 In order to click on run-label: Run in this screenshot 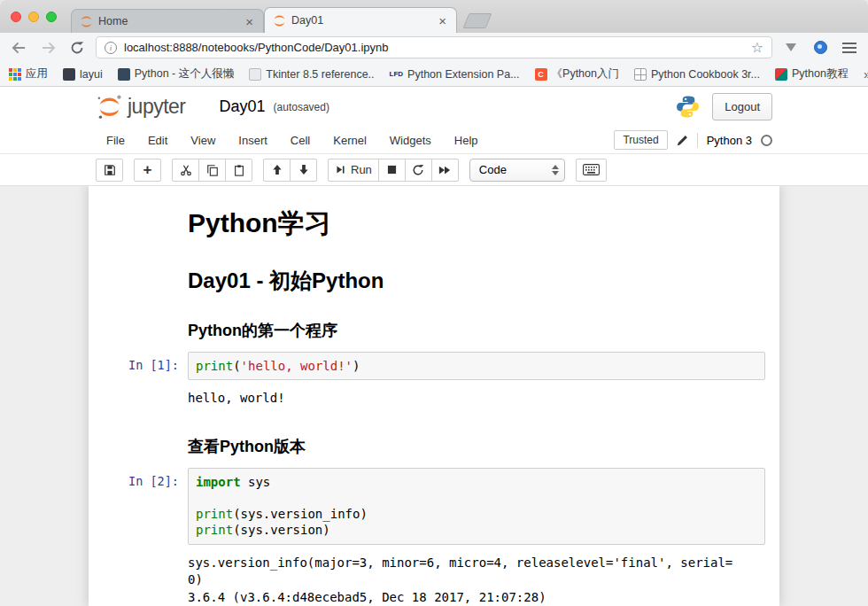, I will do `click(361, 170)`.